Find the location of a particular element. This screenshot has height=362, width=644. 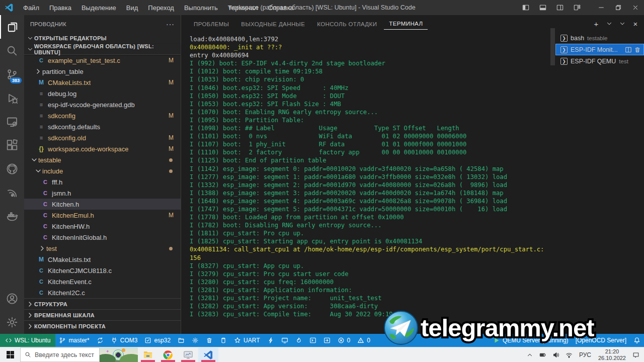

menu-3: Вид is located at coordinates (132, 8).